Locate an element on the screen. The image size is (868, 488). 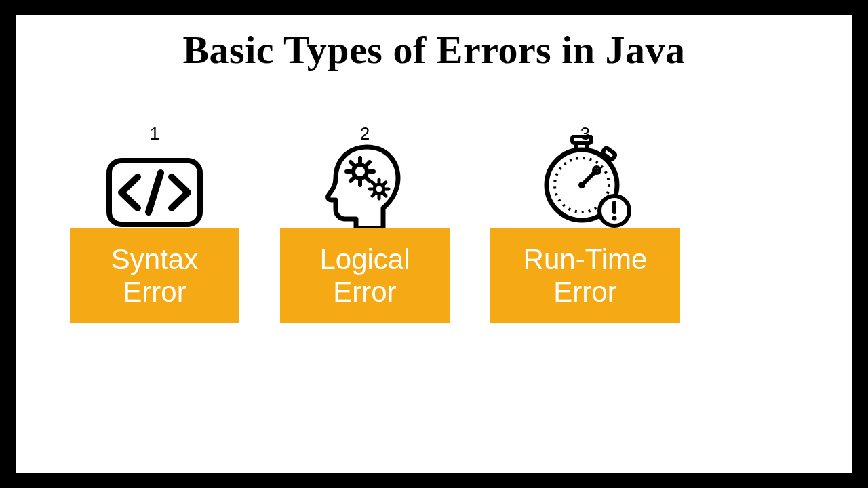
card-label-box: Logical Error is located at coordinates (365, 276).